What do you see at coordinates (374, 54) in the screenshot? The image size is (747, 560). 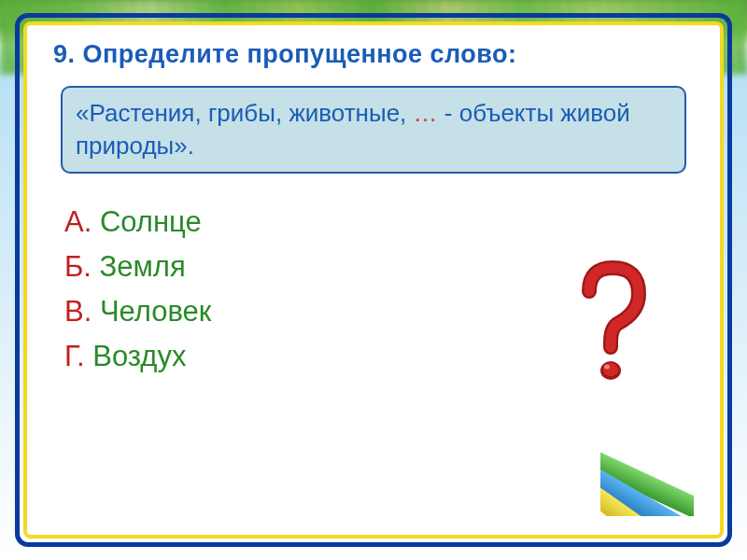 I see `question-title: 9. Определите пропущенное слово:` at bounding box center [374, 54].